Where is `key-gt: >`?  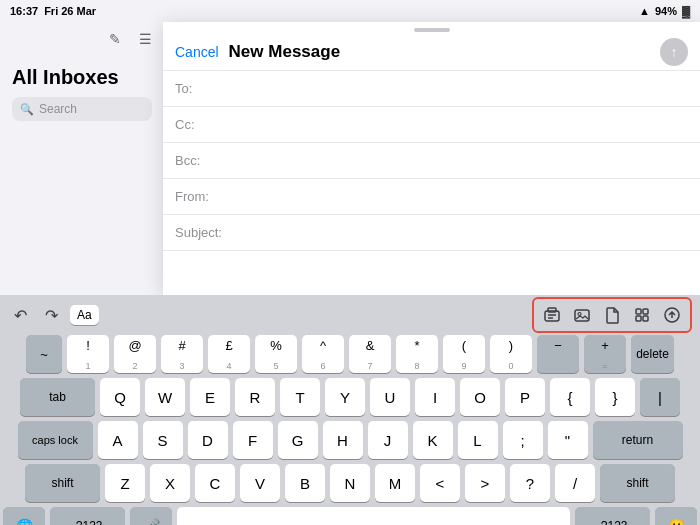
key-gt: > is located at coordinates (485, 483).